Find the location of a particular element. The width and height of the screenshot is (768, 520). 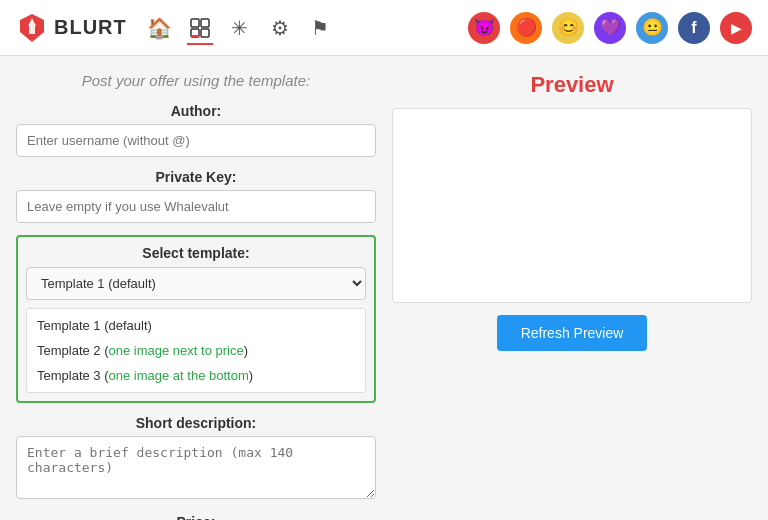

app-header: BLURT 🏠 ✳ ⚙ ⚑ 😈 🔴 😊 💜 😐 f ▶ is located at coordinates (384, 28).